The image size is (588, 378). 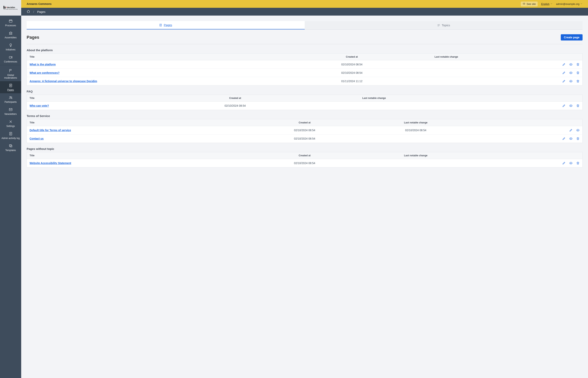 I want to click on sidebar-item-admin-activity-log: Admin activity log, so click(x=11, y=135).